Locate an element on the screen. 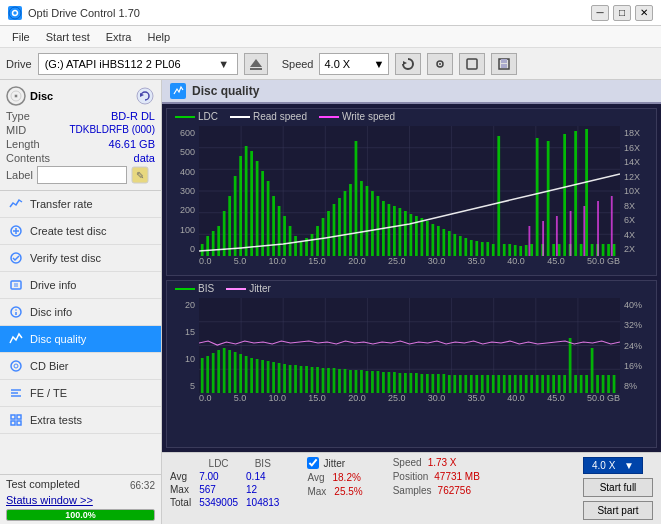  bis-color is located at coordinates (185, 289).